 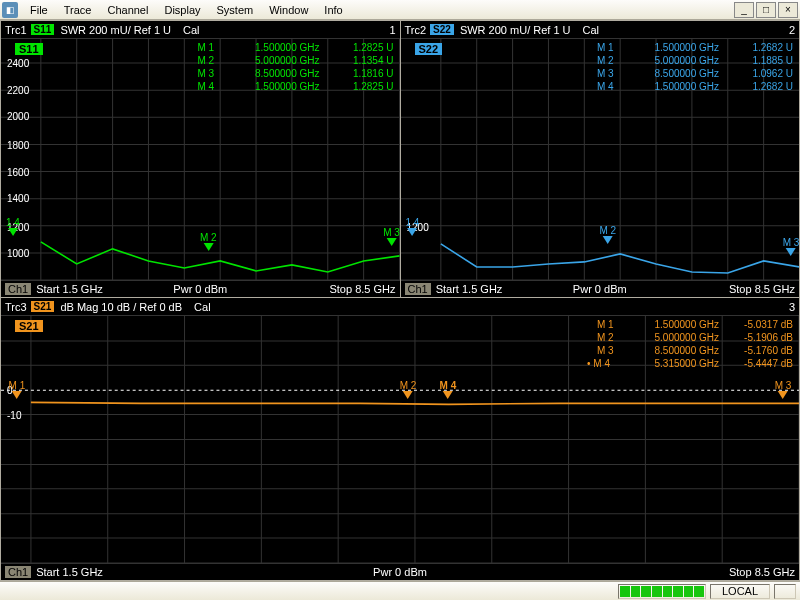 What do you see at coordinates (202, 307) in the screenshot?
I see `panel3-cal: Cal` at bounding box center [202, 307].